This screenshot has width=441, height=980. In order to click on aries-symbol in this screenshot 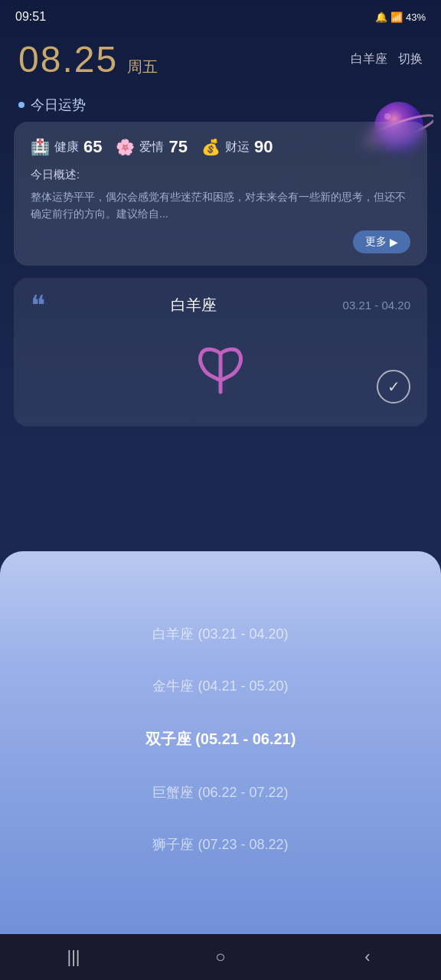, I will do `click(220, 365)`.